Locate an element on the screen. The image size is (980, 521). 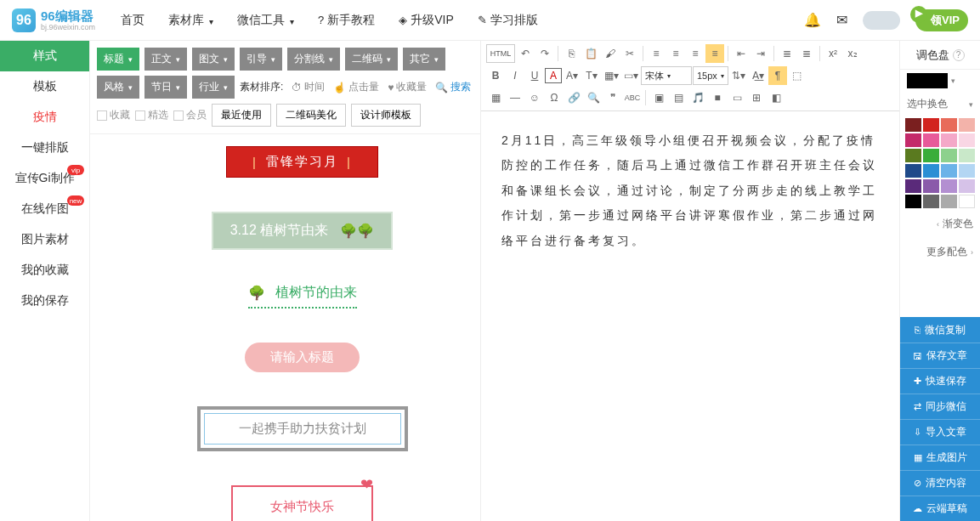
line-height-icon: ⇅▾ is located at coordinates (739, 76).